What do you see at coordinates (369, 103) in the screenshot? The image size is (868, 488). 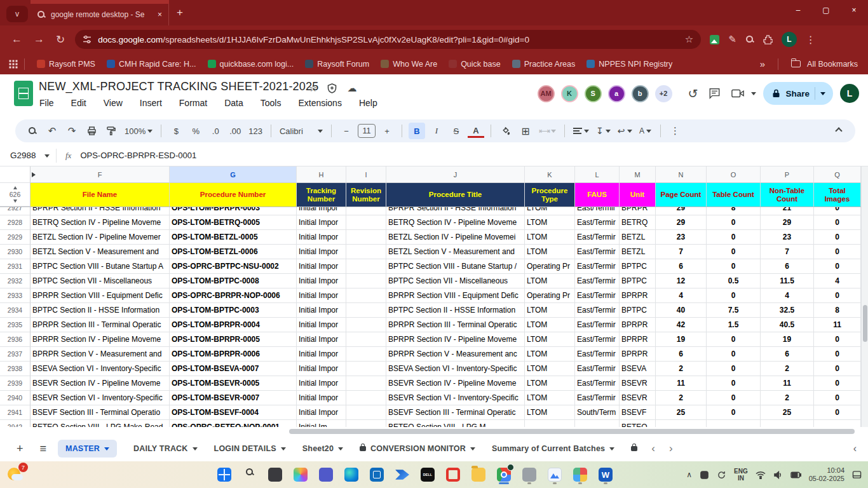 I see `menu-help: Help` at bounding box center [369, 103].